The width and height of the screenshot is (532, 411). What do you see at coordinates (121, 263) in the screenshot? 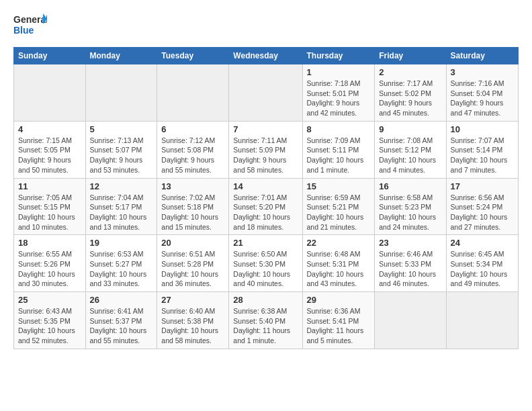
I see `day-cell-19: 19Sunrise: 6:53 AMSunset: 5:27 PMDayligh…` at bounding box center [121, 263].